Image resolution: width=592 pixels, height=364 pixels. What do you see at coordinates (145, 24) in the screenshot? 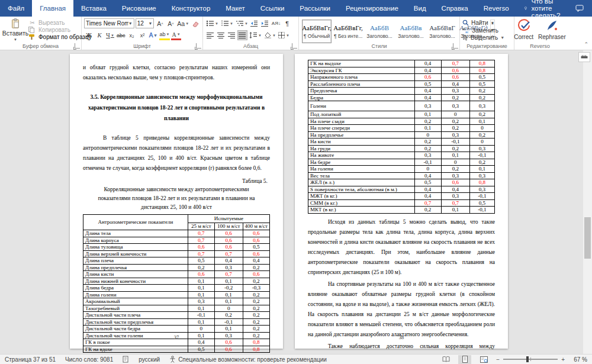
I see `font-size-combo: 12 ▼` at bounding box center [145, 24].